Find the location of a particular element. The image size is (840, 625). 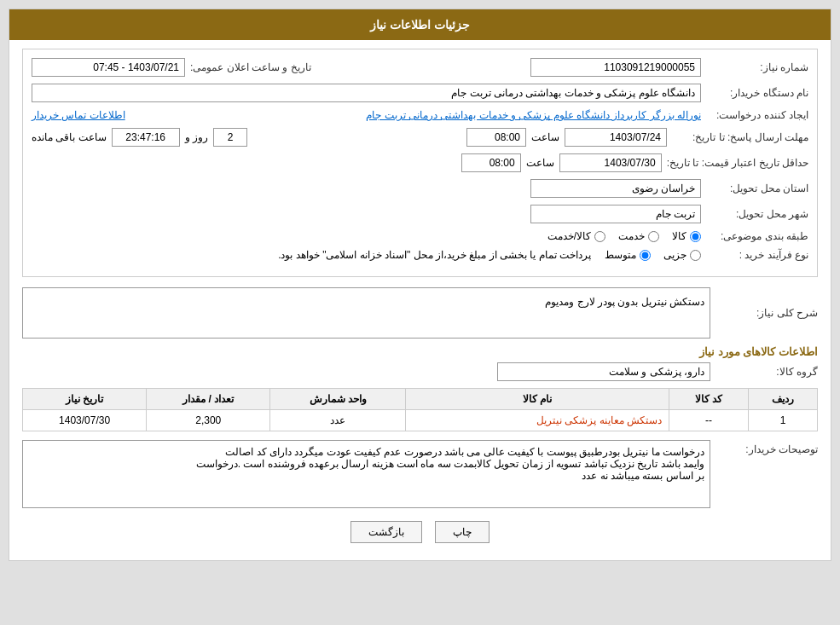

radio-khadamat-input is located at coordinates (653, 237).